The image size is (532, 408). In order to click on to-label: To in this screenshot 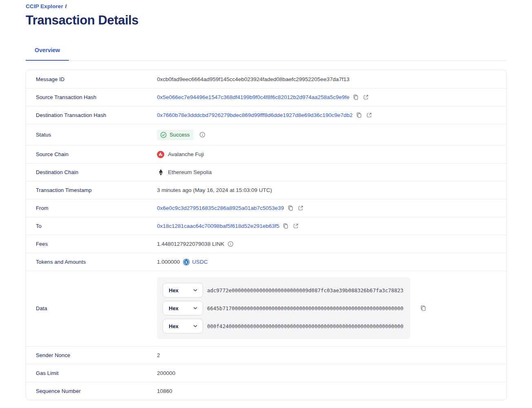, I will do `click(96, 226)`.